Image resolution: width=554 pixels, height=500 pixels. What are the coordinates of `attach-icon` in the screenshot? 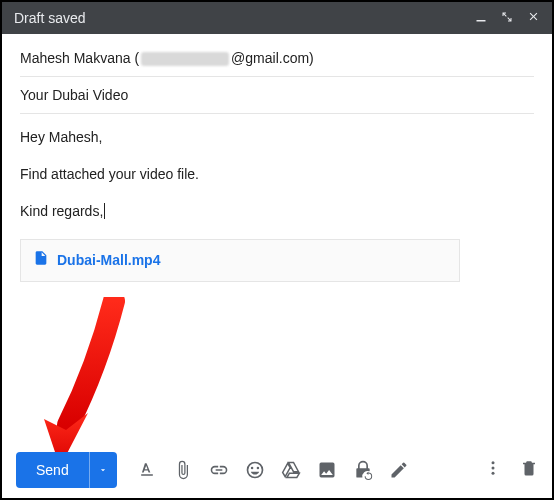 It's located at (183, 470).